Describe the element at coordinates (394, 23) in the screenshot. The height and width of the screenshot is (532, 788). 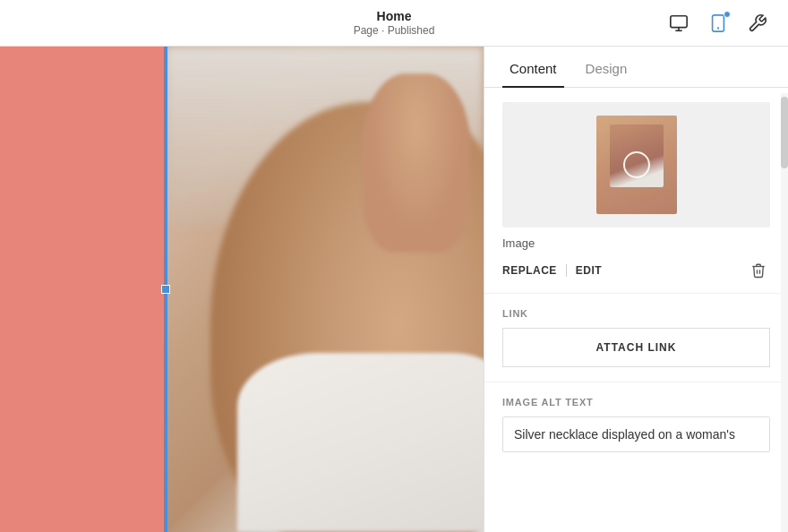
I see `header-title-block: Home Page · Published` at that location.